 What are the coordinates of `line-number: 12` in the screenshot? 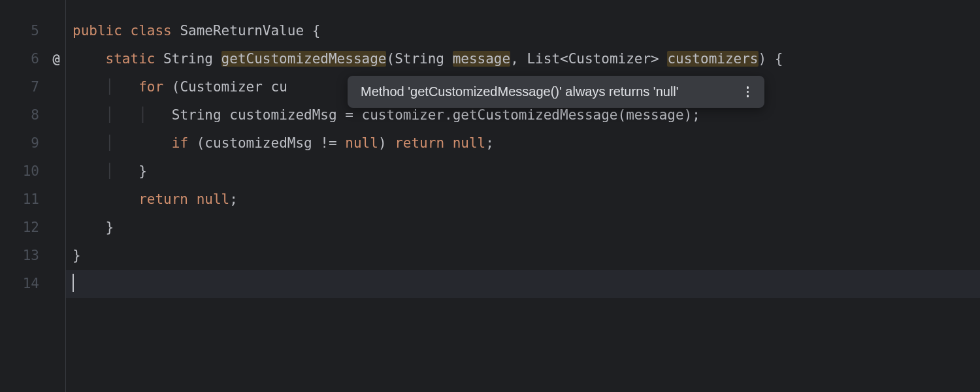 It's located at (33, 227).